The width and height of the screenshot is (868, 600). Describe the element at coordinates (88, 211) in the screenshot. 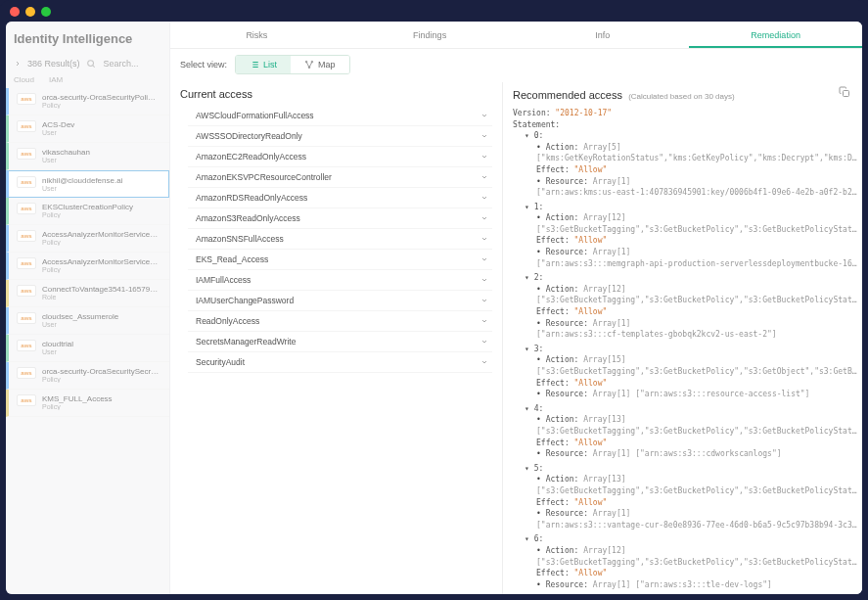

I see `list-item: awsEKSClusterCreationPolicyPolicy` at that location.